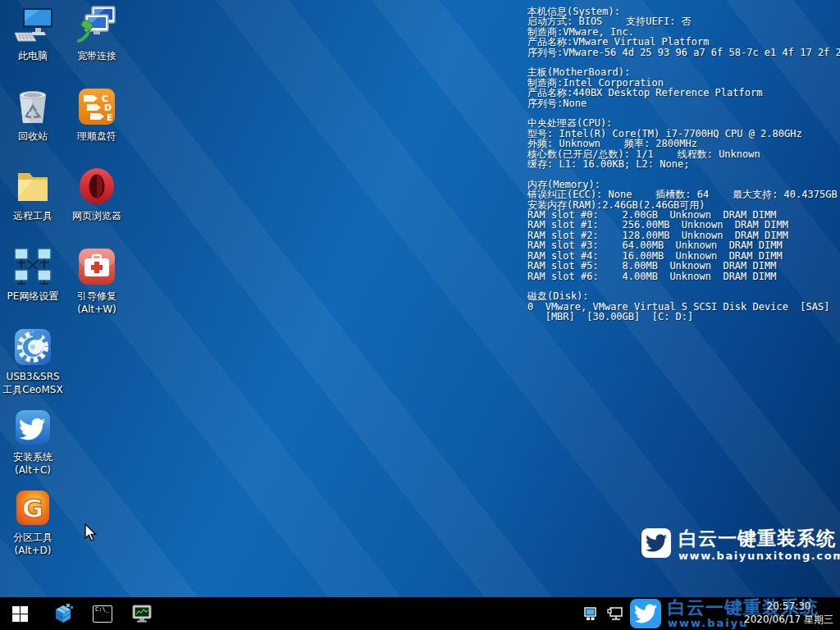 The image size is (840, 630). Describe the element at coordinates (656, 543) in the screenshot. I see `brand-bird-logo` at that location.